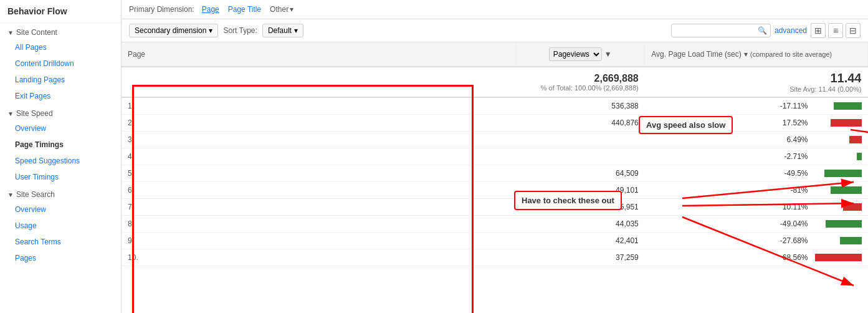 The width and height of the screenshot is (868, 313). Describe the element at coordinates (853, 31) in the screenshot. I see `table-view-icon: ⊟` at that location.